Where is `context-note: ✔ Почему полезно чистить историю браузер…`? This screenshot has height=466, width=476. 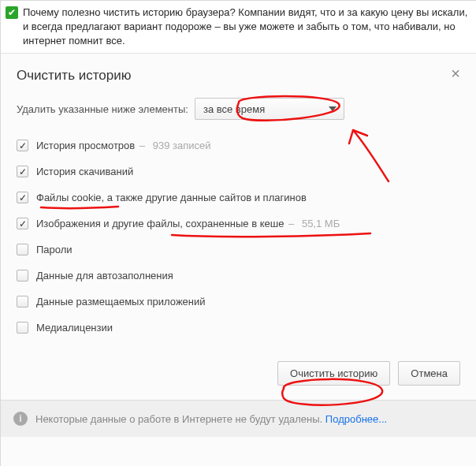
context-note: ✔ Почему полезно чистить историю браузер… is located at coordinates (238, 27).